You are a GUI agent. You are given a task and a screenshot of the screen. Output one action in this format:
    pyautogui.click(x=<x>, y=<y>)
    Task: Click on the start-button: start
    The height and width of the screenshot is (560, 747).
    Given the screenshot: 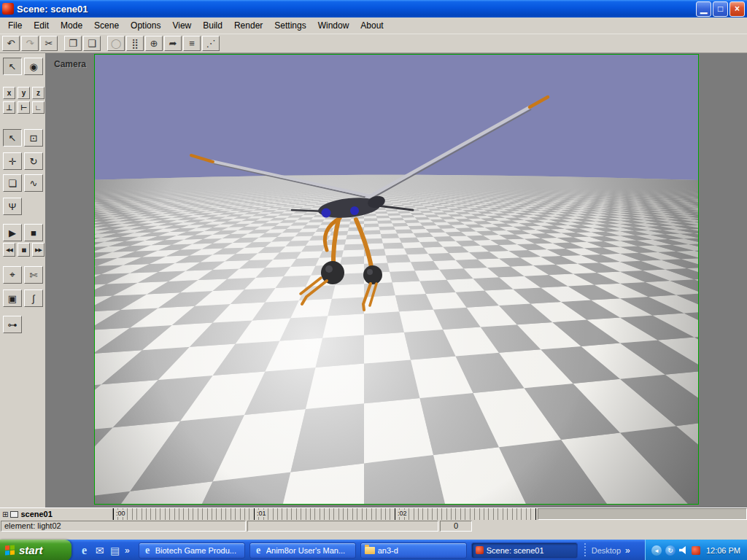 What is the action you would take?
    pyautogui.click(x=36, y=550)
    